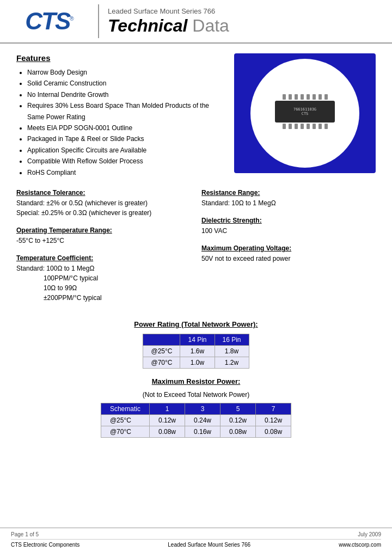 Image resolution: width=392 pixels, height=551 pixels. What do you see at coordinates (305, 126) in the screenshot?
I see `chip-pins-bottom` at bounding box center [305, 126].